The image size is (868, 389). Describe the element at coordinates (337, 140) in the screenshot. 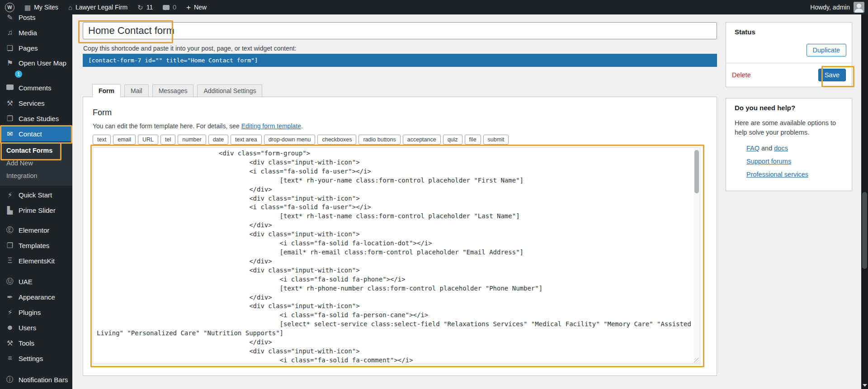

I see `tag-button-checkboxes: checkboxes` at that location.